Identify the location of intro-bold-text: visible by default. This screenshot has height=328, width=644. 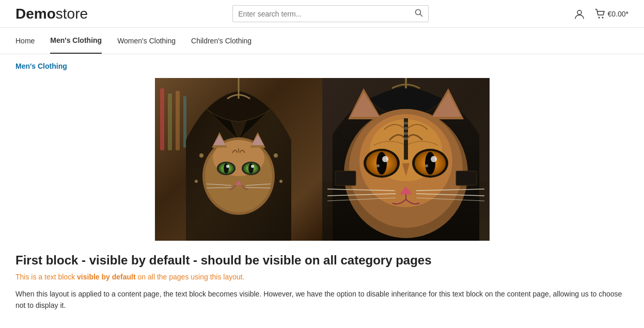
(106, 277).